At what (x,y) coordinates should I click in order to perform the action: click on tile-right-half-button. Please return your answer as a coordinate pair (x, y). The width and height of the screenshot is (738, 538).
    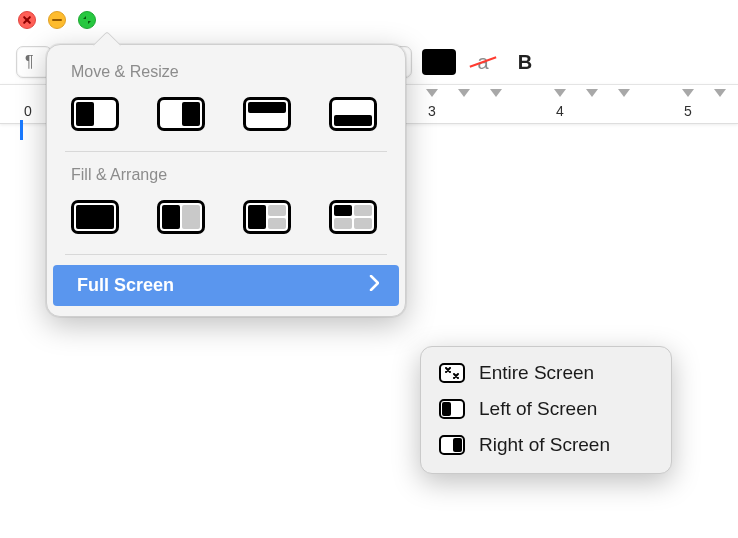
    Looking at the image, I should click on (181, 114).